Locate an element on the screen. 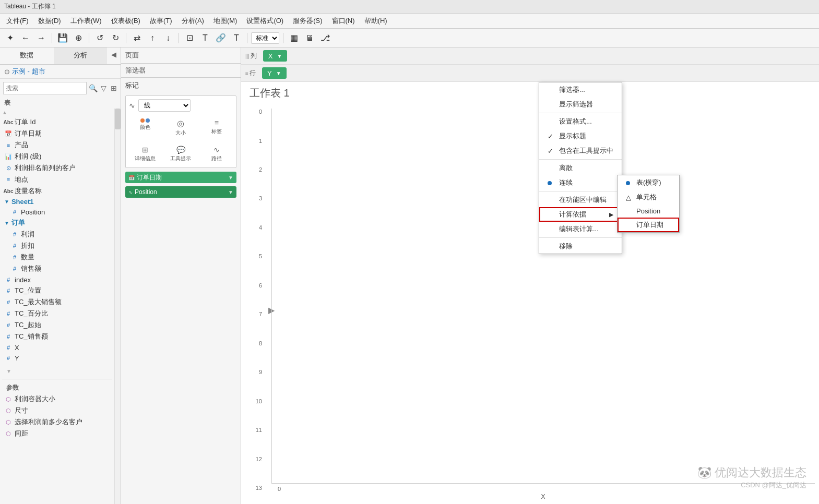 The image size is (819, 504). marks-type-row: ∿ 线 自动 条形 点 区域 圆 形状 方形 地图 饼图 甘特条 多边形 密度 … is located at coordinates (181, 105).